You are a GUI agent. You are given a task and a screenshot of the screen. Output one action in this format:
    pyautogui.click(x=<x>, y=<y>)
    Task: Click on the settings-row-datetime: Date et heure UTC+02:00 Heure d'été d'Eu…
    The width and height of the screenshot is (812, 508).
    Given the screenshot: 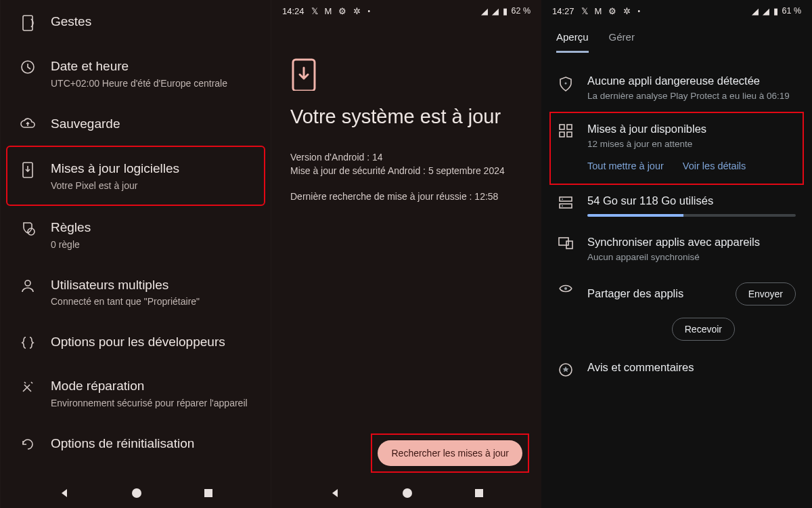 What is the action you would take?
    pyautogui.click(x=135, y=73)
    